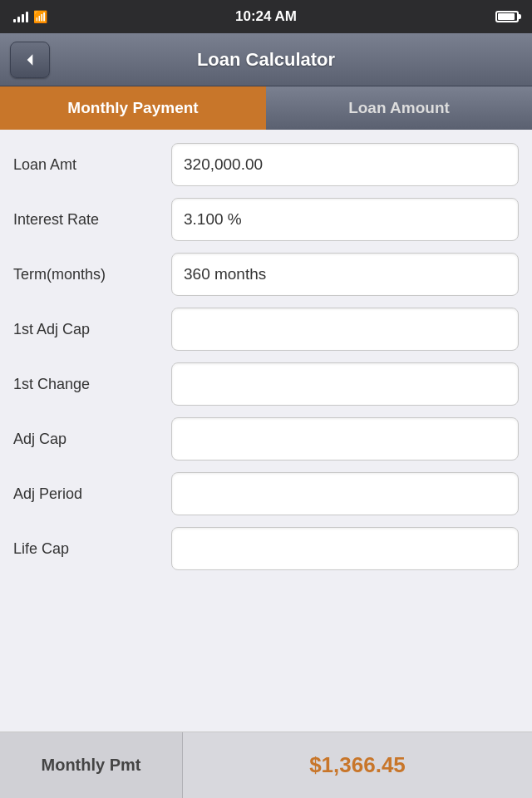  What do you see at coordinates (266, 384) in the screenshot?
I see `form-row-first-change: 1st Change` at bounding box center [266, 384].